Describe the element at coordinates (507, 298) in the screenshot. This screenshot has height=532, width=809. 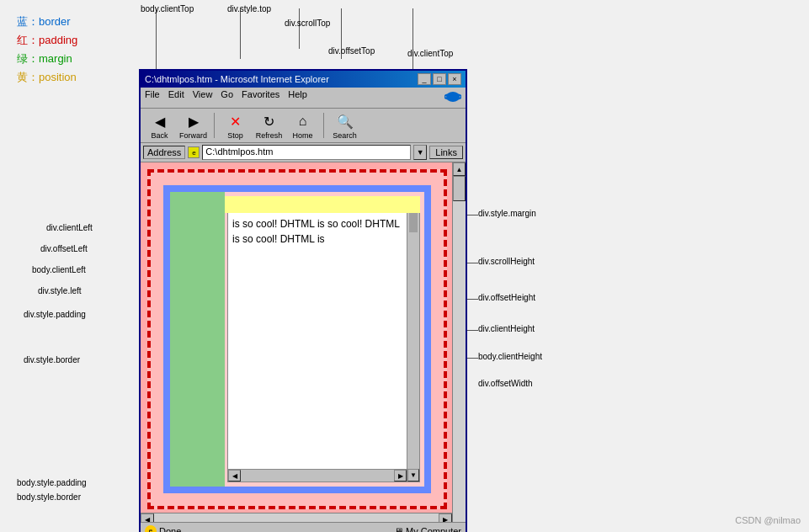
I see `ann-label-div-offsetheight: div.offsetHeight` at that location.